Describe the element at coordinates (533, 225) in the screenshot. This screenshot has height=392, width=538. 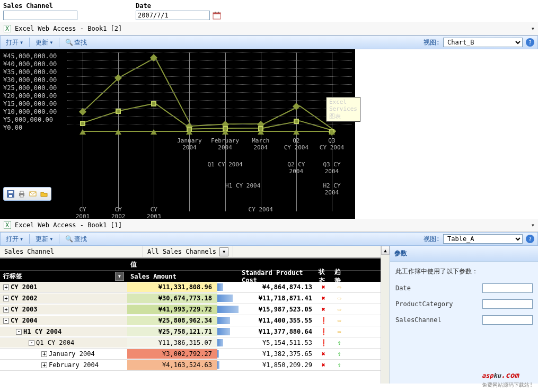
I see `webpart-menu-2: ▾` at that location.